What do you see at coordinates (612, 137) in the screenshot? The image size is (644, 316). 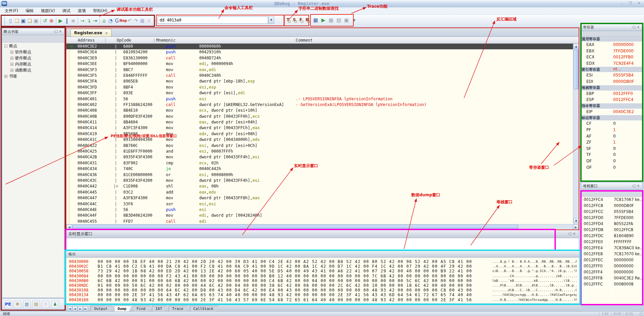 I see `register-row: AF 0` at bounding box center [612, 137].